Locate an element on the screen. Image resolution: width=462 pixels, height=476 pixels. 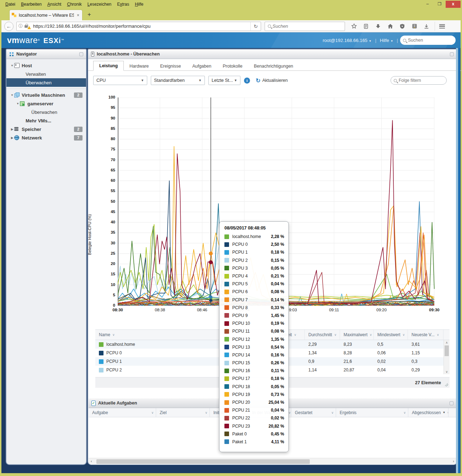
series-value: 0,21 % is located at coordinates (277, 276).